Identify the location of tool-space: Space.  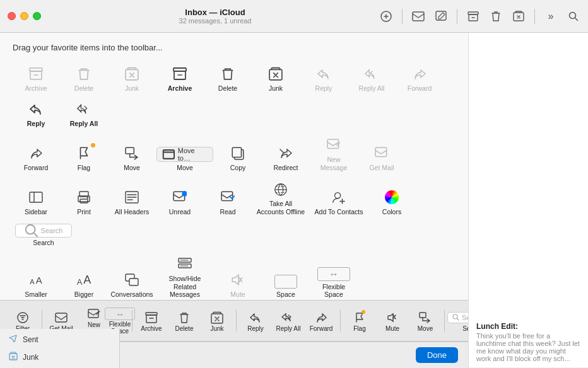
(286, 276).